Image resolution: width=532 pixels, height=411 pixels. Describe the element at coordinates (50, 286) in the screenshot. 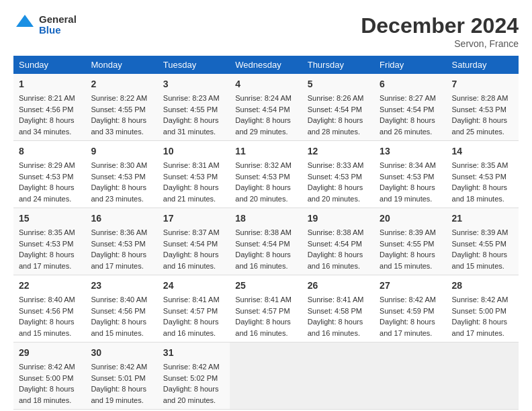

I see `day-number: 22` at that location.